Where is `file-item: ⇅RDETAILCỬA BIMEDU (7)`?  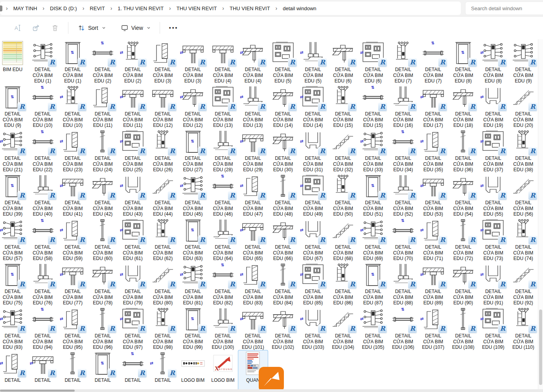
file-item: ⇅RDETAILCỬA BIMEDU (7) is located at coordinates (433, 61).